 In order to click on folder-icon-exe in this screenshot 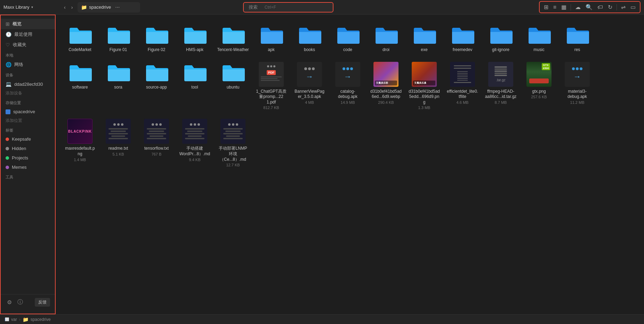, I will do `click(424, 35)`.